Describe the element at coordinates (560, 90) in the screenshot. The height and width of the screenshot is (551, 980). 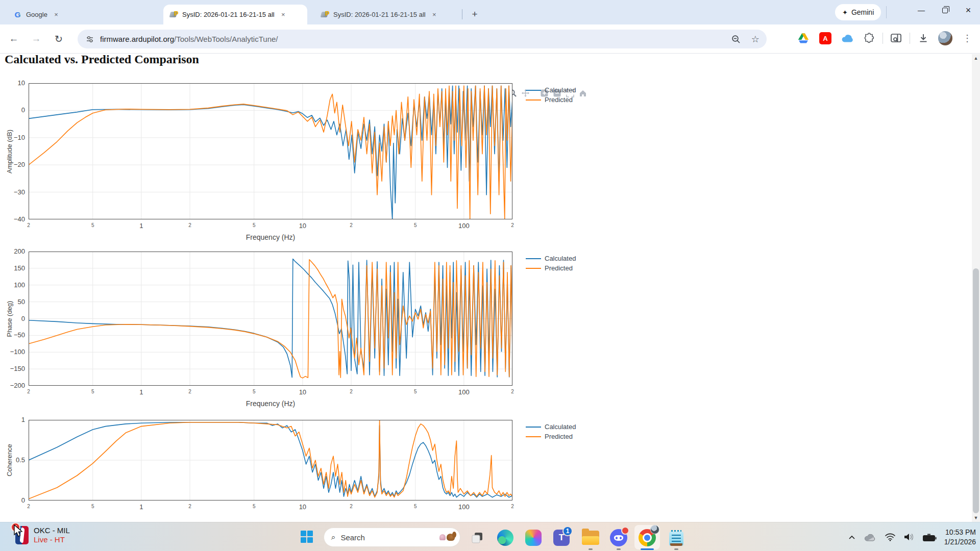
I see `legend-label: Calculated` at that location.